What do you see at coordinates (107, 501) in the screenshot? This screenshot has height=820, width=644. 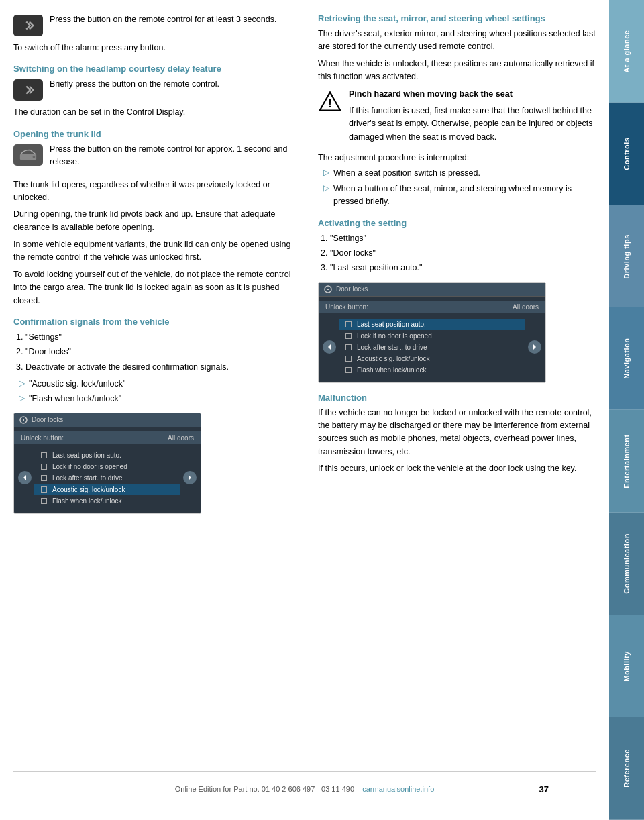 I see `screen1-row-4: Flash when lock/unlock` at bounding box center [107, 501].